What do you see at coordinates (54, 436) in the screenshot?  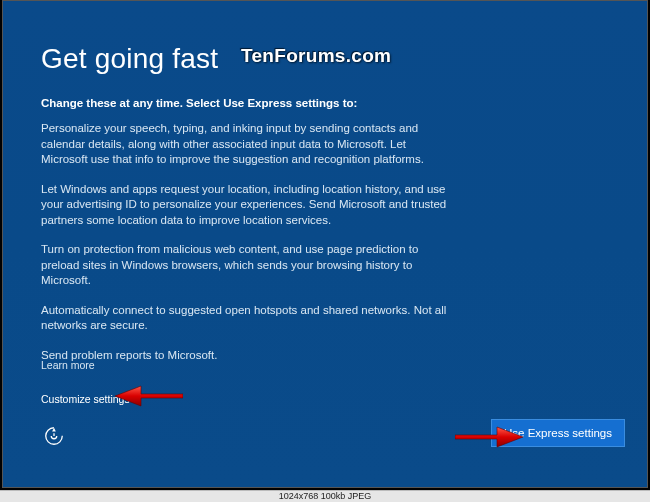 I see `ease-of-access-icon` at bounding box center [54, 436].